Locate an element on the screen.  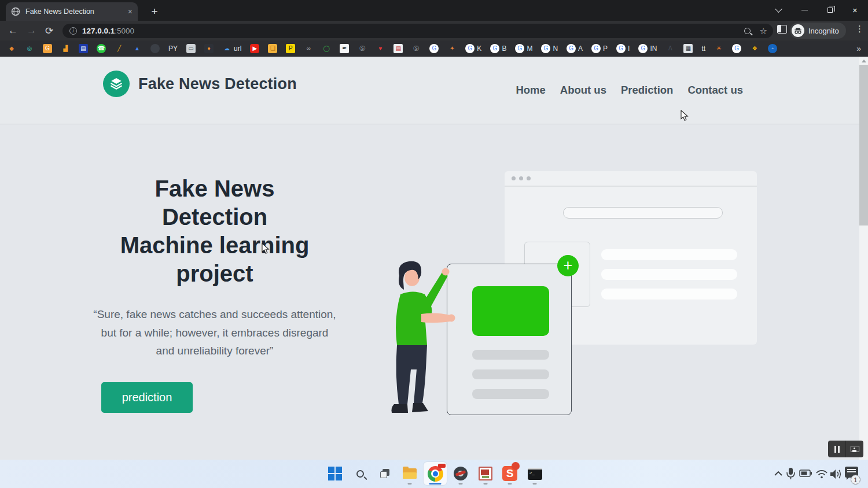
browser-tab: Fake News Detection × is located at coordinates (72, 12).